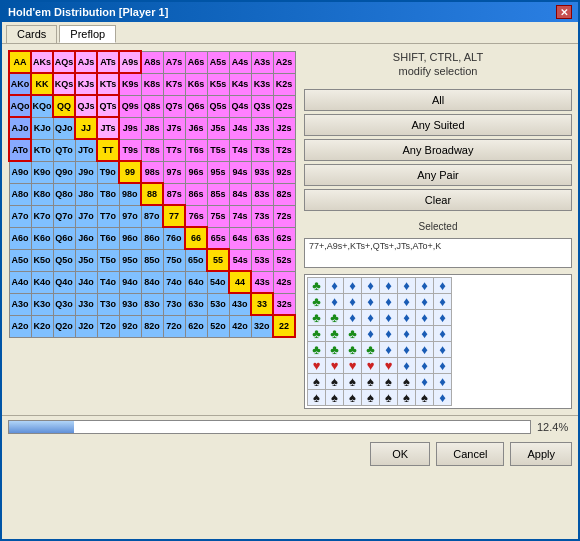 The image size is (580, 541). What do you see at coordinates (130, 150) in the screenshot?
I see `hand-cell: T9s` at bounding box center [130, 150].